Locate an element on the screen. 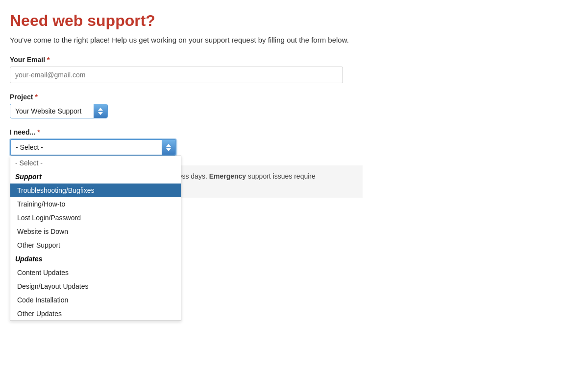 Image resolution: width=588 pixels, height=368 pixels. project-label: Project * is located at coordinates (294, 97).